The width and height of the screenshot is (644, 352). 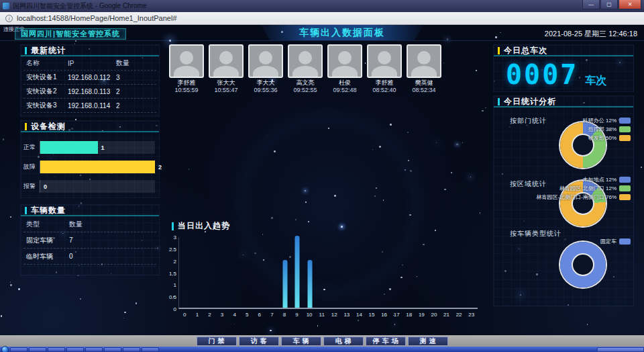 What do you see at coordinates (266, 70) in the screenshot?
I see `entry-card: 李大大 09:55:36` at bounding box center [266, 70].